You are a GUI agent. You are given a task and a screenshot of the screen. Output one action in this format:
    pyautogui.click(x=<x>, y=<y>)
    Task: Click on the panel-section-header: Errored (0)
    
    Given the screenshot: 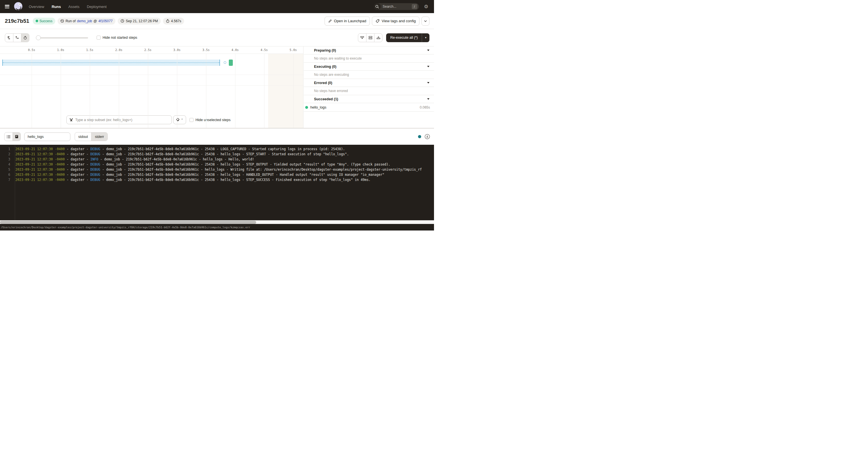 What is the action you would take?
    pyautogui.click(x=369, y=83)
    